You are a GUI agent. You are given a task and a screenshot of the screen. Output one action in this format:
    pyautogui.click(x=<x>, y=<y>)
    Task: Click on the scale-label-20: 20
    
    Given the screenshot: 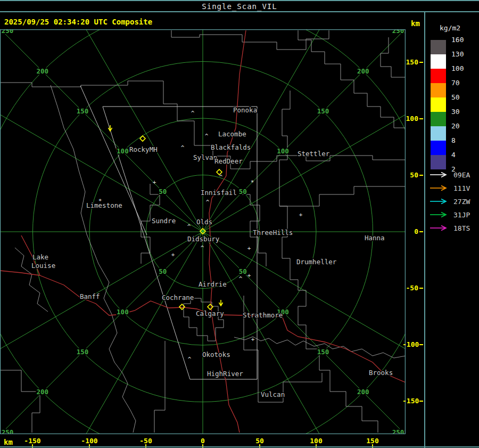 What is the action you would take?
    pyautogui.click(x=462, y=126)
    